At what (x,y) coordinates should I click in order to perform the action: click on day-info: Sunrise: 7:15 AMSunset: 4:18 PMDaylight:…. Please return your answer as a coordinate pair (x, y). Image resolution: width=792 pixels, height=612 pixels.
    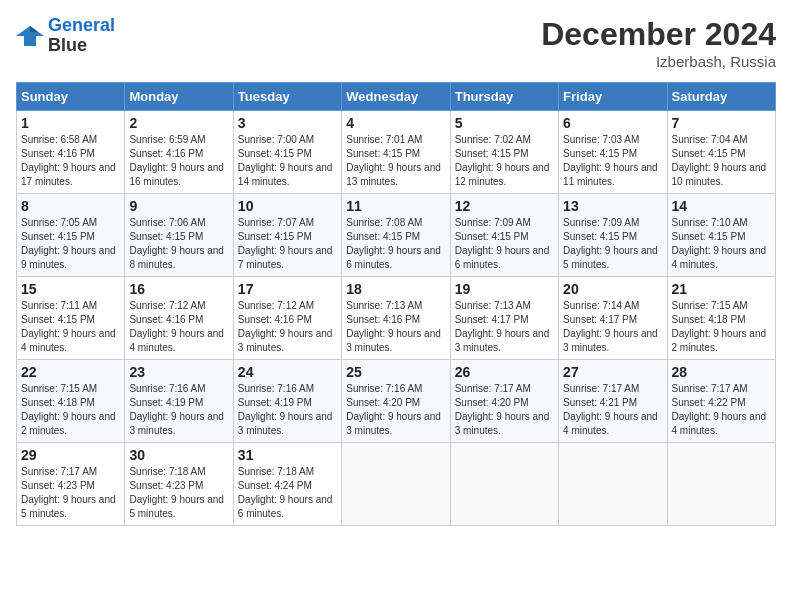
    Looking at the image, I should click on (722, 327).